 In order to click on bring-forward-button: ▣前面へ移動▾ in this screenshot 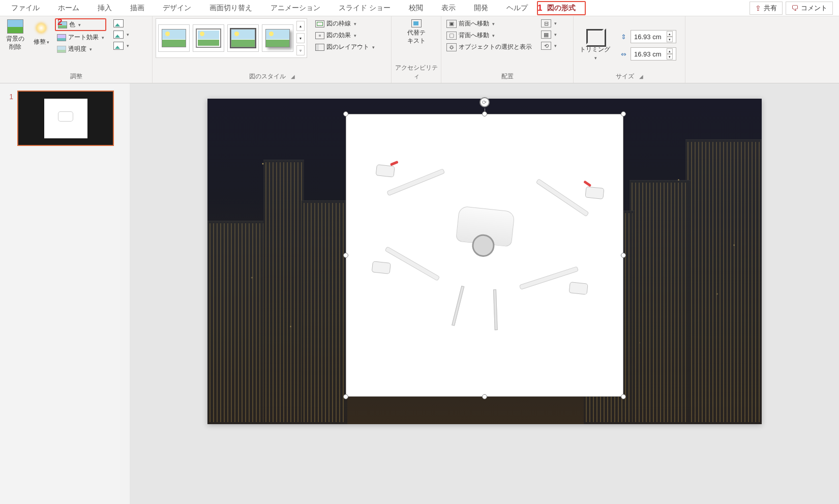, I will do `click(489, 23)`.